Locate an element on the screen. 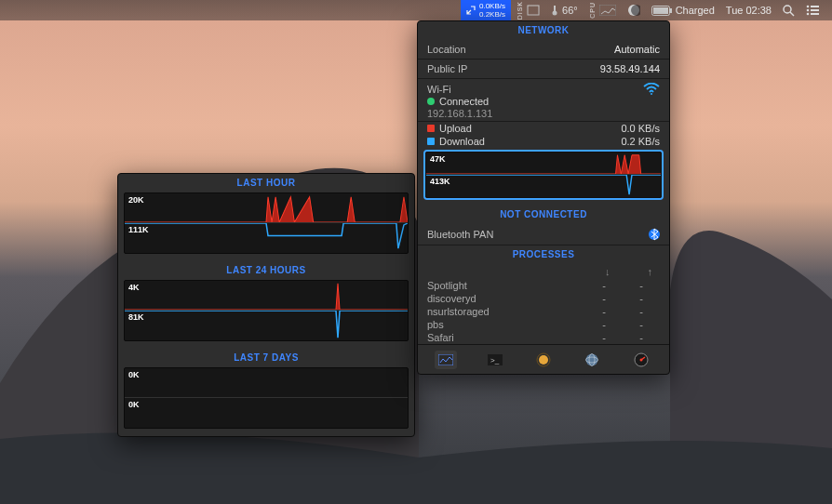 The height and width of the screenshot is (504, 832). process-row: Safari-- is located at coordinates (543, 338).